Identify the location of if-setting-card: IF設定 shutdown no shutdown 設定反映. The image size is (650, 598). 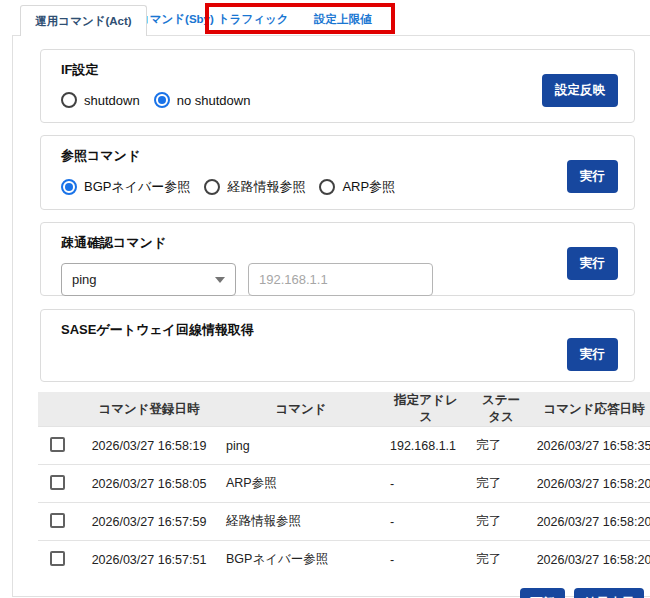
(338, 86).